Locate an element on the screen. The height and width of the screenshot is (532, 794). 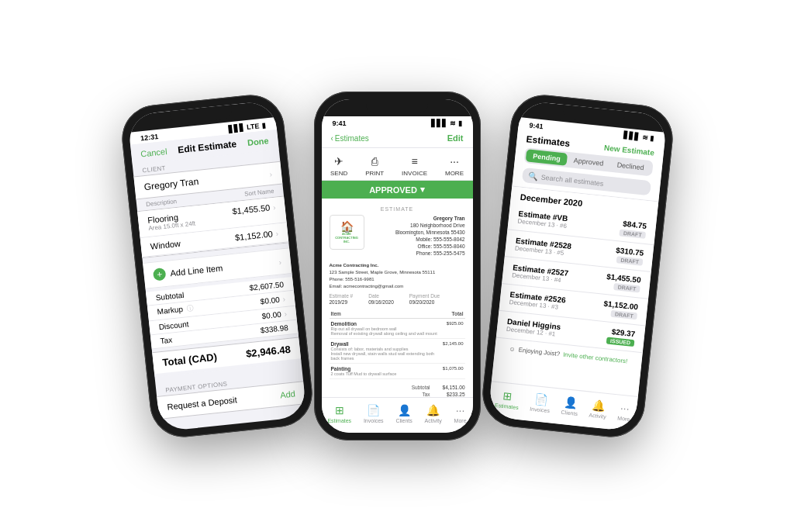
more-icon: ··· is located at coordinates (454, 161).